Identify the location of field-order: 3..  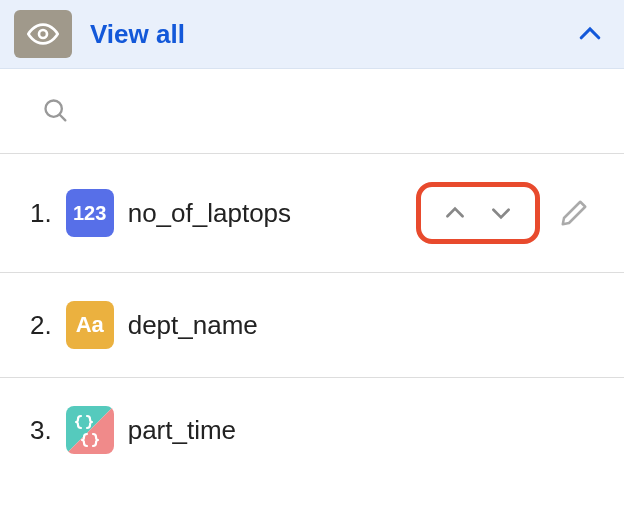
(41, 430).